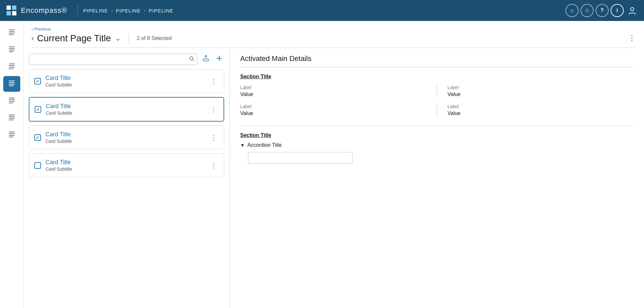 Image resolution: width=644 pixels, height=308 pixels. What do you see at coordinates (38, 81) in the screenshot?
I see `checkmark-icon-1: ✓` at bounding box center [38, 81].